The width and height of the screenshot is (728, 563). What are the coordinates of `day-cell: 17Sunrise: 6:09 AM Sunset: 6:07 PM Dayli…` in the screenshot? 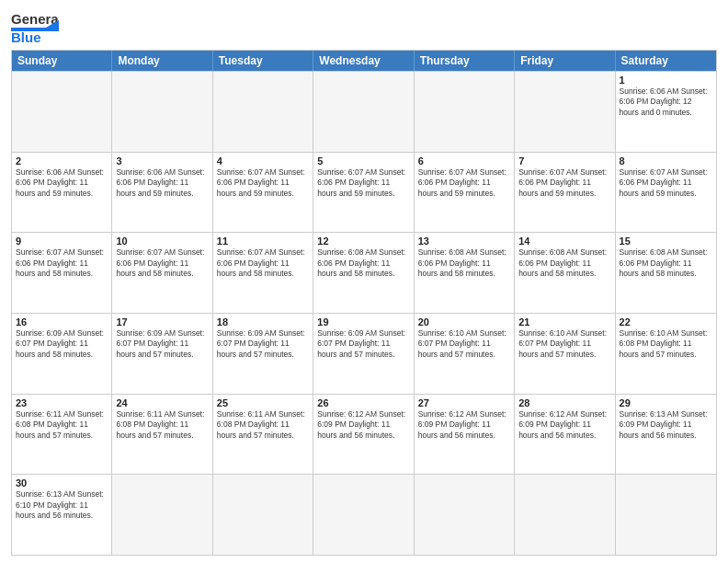 It's located at (162, 353).